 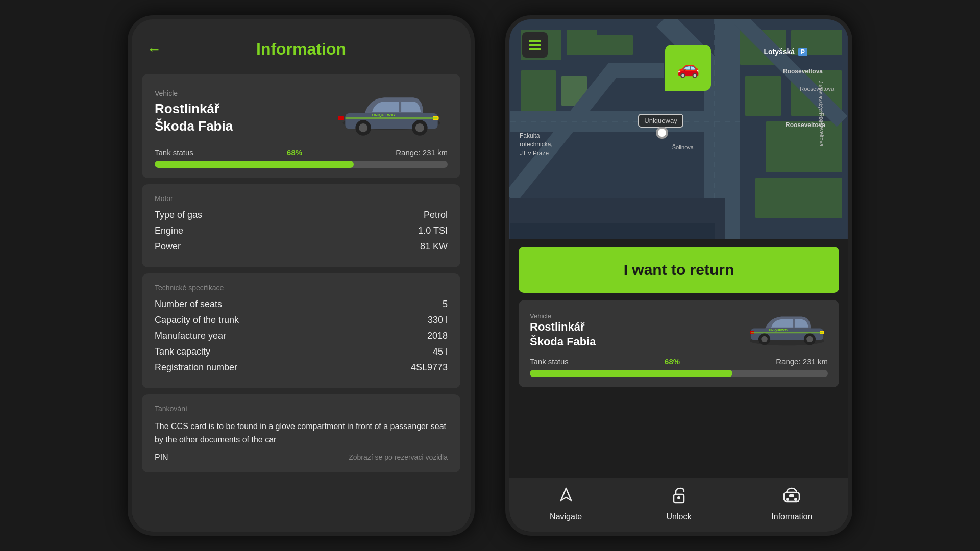 I want to click on nav-navigate: Navigate, so click(x=566, y=504).